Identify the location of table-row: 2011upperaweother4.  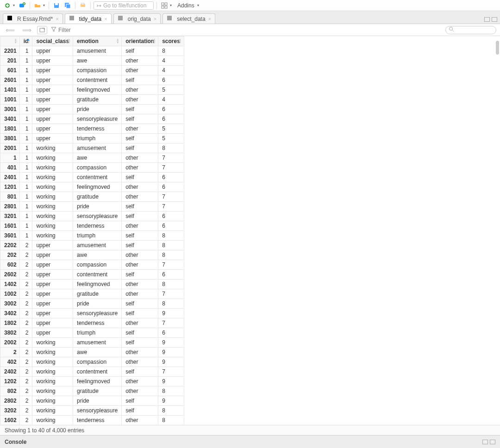
(93, 61).